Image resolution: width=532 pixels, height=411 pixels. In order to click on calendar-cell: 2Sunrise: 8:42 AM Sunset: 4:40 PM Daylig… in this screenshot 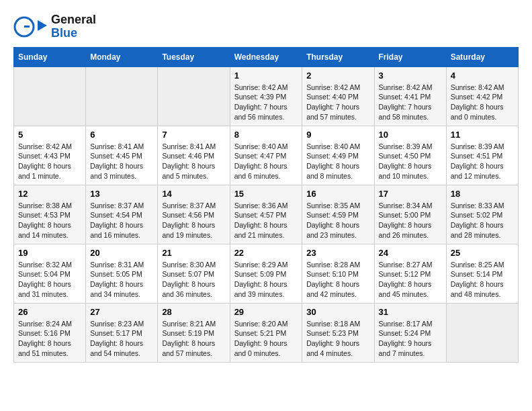, I will do `click(339, 96)`.